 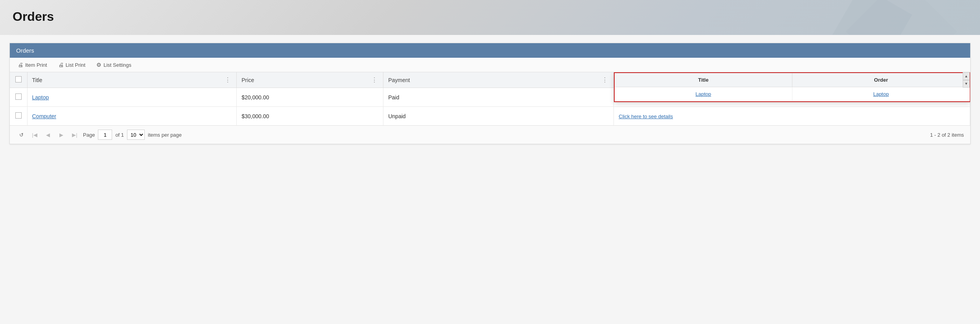 What do you see at coordinates (41, 97) in the screenshot?
I see `row1-title-link: Laptop` at bounding box center [41, 97].